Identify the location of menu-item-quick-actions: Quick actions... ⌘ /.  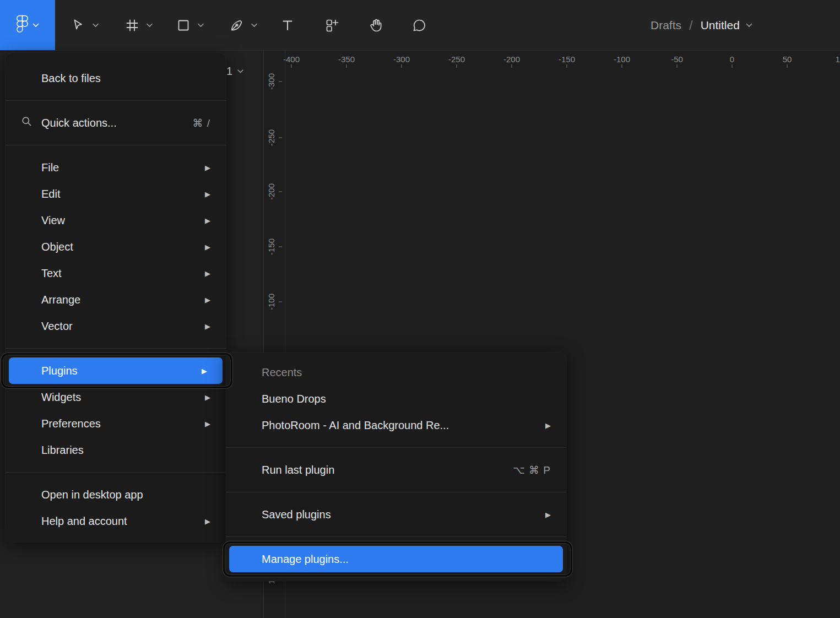
(116, 123).